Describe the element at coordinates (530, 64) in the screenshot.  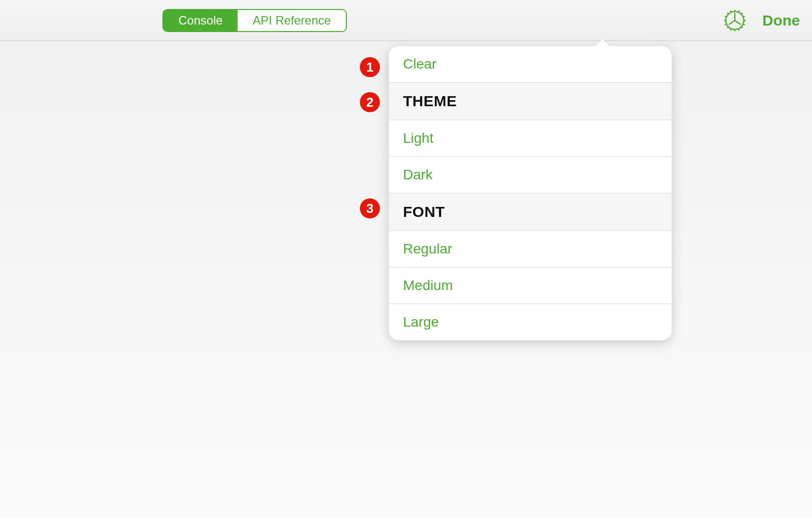
I see `clear-button: Clear` at that location.